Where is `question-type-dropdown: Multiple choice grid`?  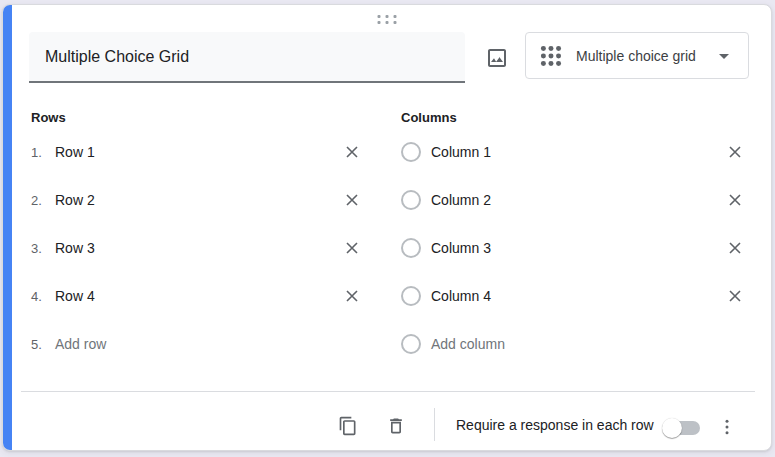
question-type-dropdown: Multiple choice grid is located at coordinates (637, 56).